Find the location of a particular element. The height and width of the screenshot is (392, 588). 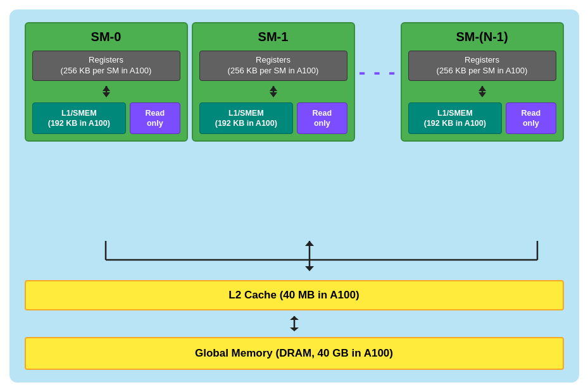

between-arrow-svg is located at coordinates (294, 324).